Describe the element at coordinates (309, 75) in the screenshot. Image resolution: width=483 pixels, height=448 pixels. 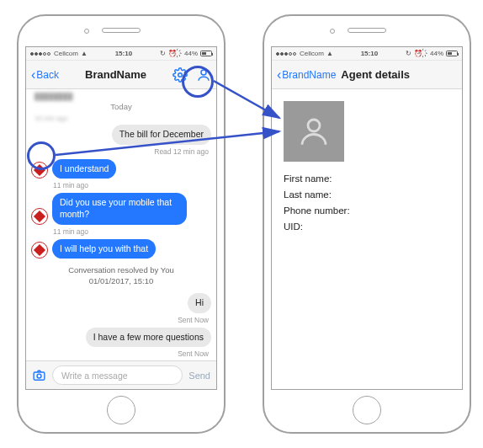
I see `back-label: BrandName` at that location.